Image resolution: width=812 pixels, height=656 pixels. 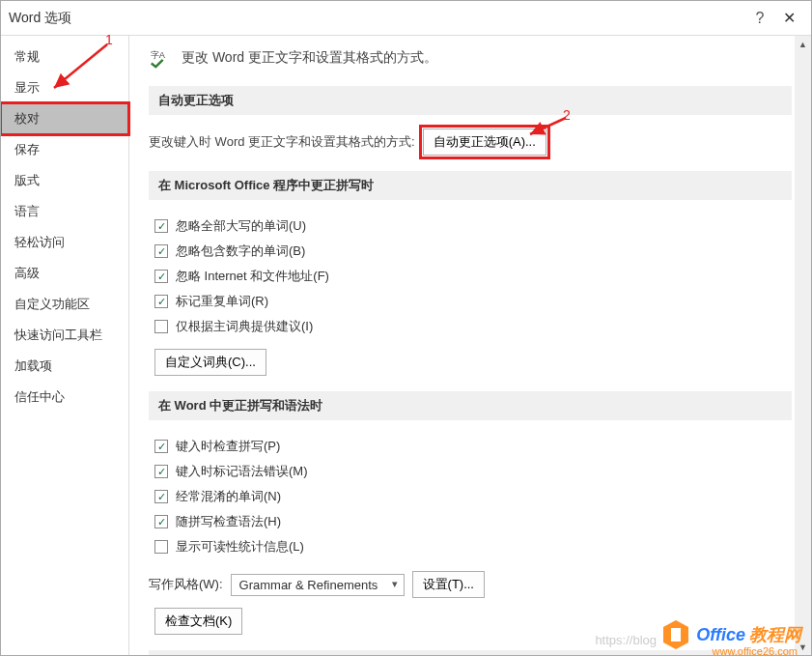 I want to click on watermark-brand1: Office, so click(x=720, y=636).